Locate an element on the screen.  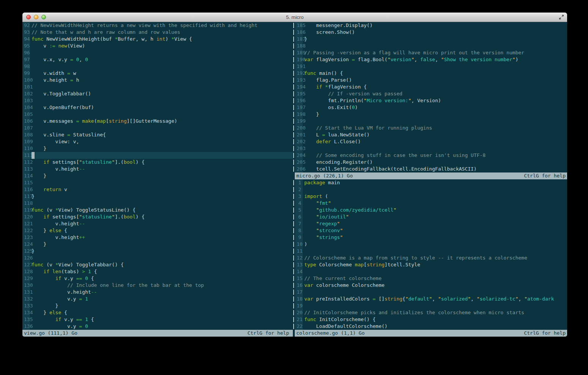
code-line: 5 "github.com/zyedidia/tcell" is located at coordinates (430, 210).